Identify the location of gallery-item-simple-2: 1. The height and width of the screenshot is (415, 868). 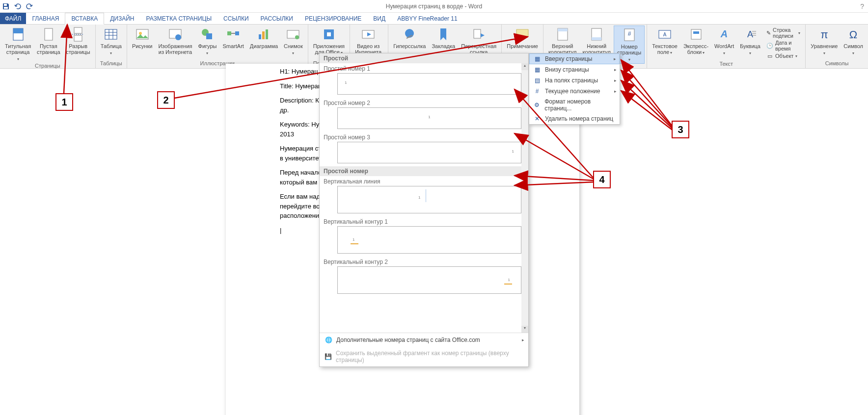
(429, 118).